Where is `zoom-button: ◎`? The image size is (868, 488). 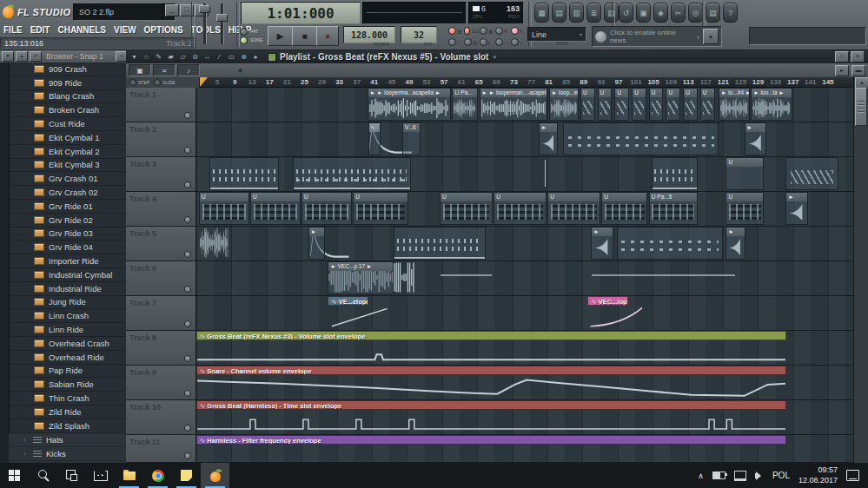
zoom-button: ◎ is located at coordinates (695, 12).